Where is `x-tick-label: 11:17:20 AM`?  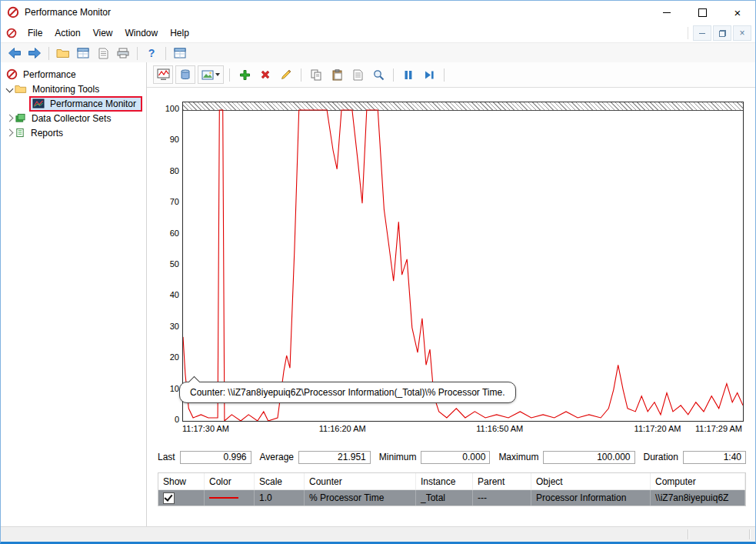
x-tick-label: 11:17:20 AM is located at coordinates (658, 429).